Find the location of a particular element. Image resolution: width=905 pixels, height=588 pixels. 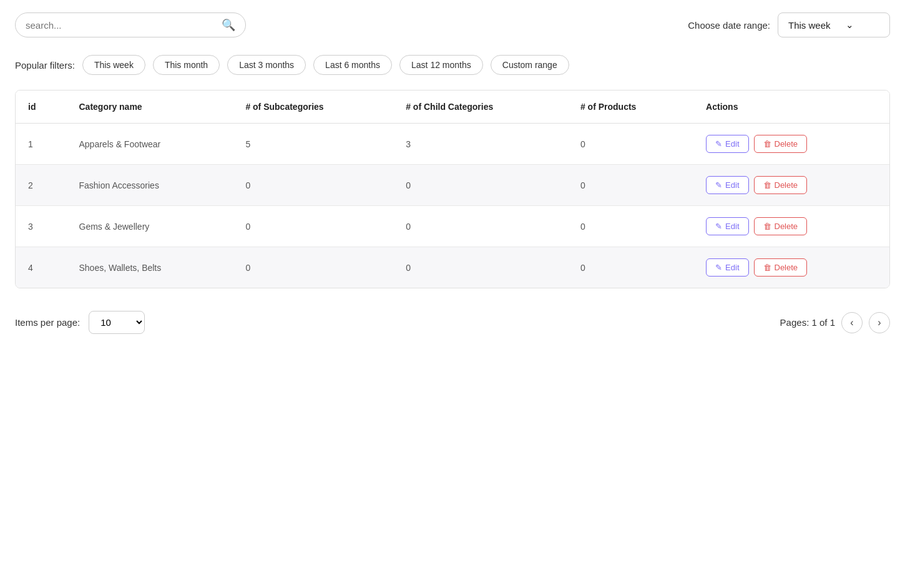

date-range-dropdown: This week ⌄ is located at coordinates (834, 25).